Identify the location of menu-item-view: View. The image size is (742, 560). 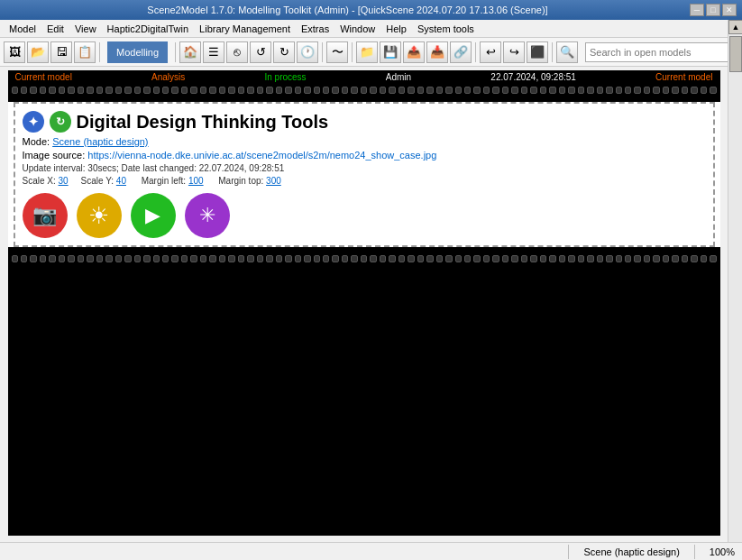
(86, 29).